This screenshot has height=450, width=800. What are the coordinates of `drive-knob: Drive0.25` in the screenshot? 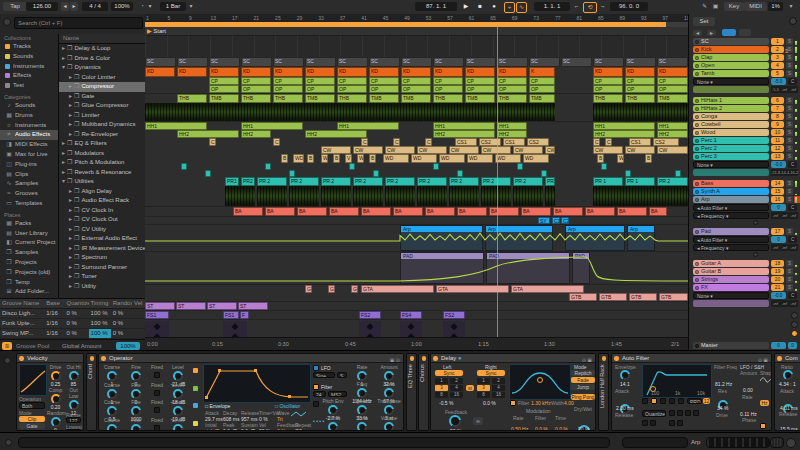 It's located at (56, 376).